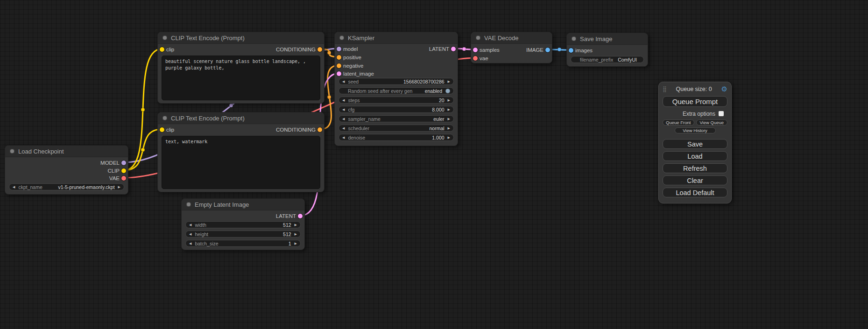  What do you see at coordinates (695, 102) in the screenshot?
I see `queue-prompt-button: Queue Prompt` at bounding box center [695, 102].